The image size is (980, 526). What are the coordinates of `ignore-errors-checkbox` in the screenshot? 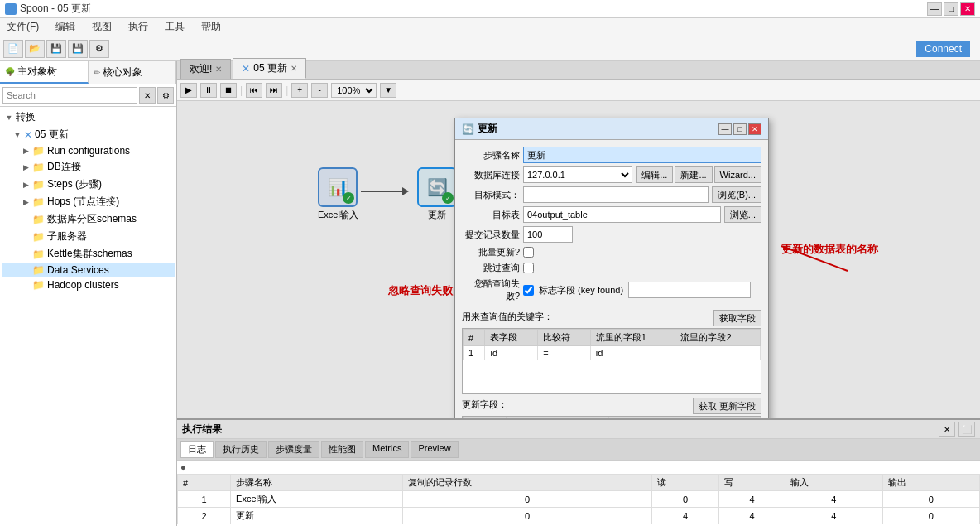 It's located at (528, 290).